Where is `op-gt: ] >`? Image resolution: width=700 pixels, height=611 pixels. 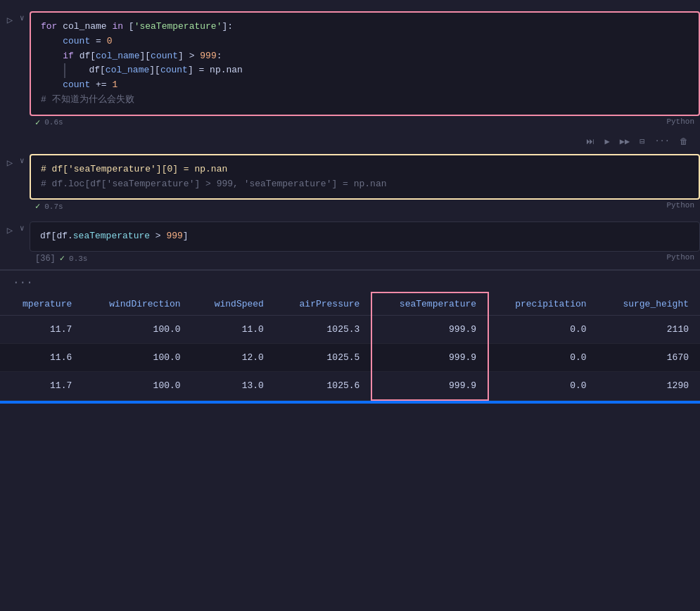 op-gt: ] > is located at coordinates (189, 56).